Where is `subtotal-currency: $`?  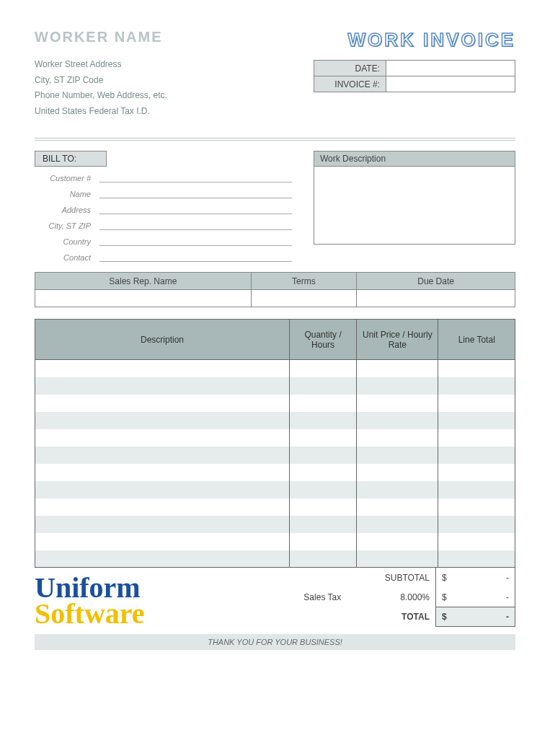 subtotal-currency: $ is located at coordinates (447, 577).